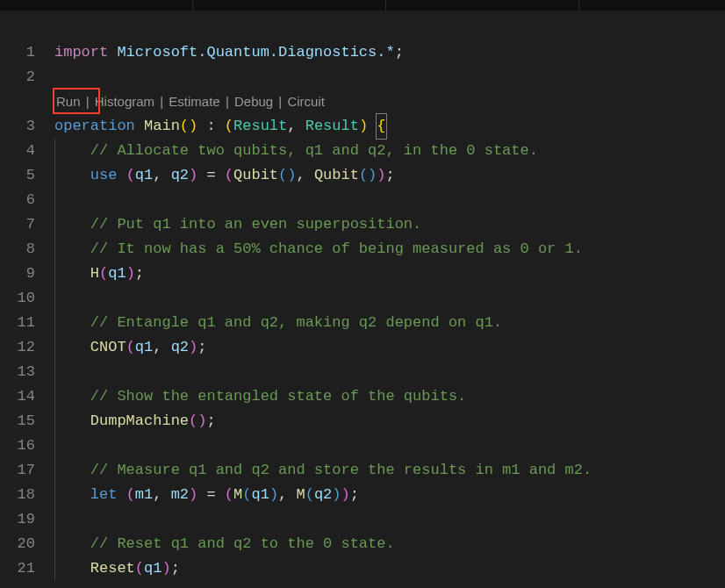 This screenshot has width=725, height=588. I want to click on line-number: 5, so click(18, 176).